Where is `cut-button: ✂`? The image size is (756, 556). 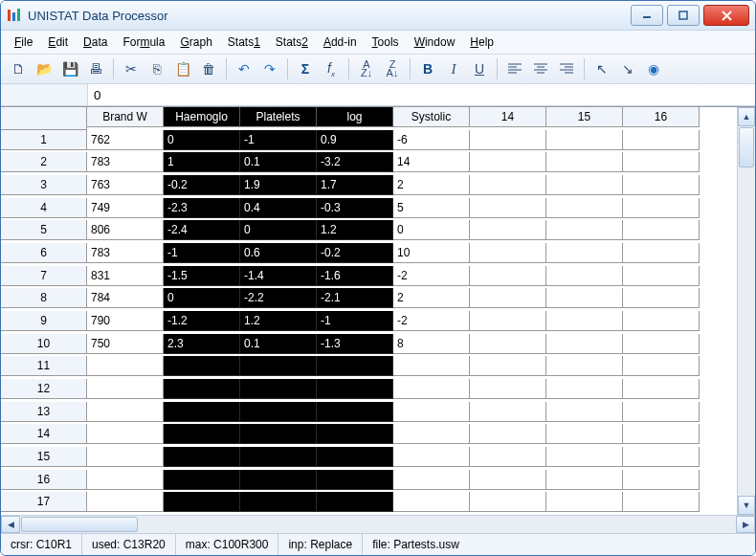 cut-button: ✂ is located at coordinates (131, 69).